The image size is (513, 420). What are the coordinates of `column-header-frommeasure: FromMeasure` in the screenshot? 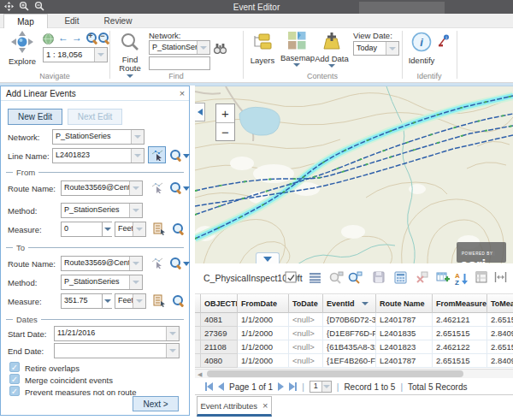 It's located at (460, 304).